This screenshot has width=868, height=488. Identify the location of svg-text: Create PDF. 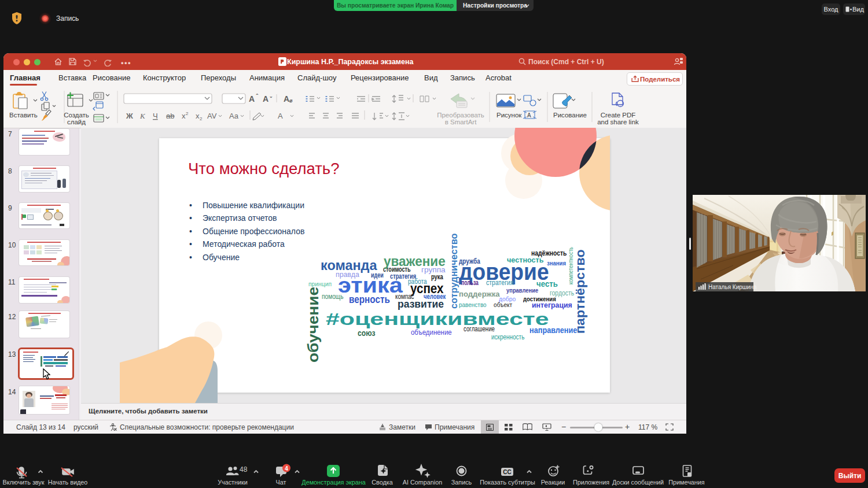
(618, 115).